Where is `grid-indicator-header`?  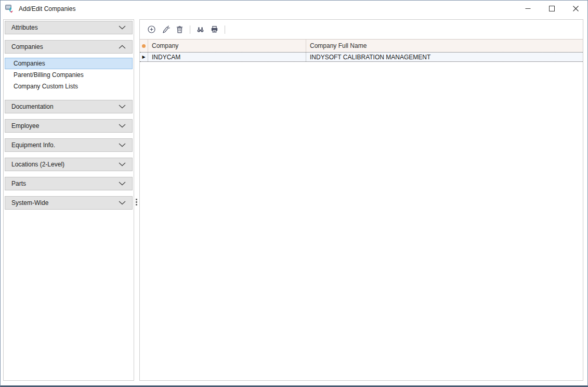 grid-indicator-header is located at coordinates (144, 46).